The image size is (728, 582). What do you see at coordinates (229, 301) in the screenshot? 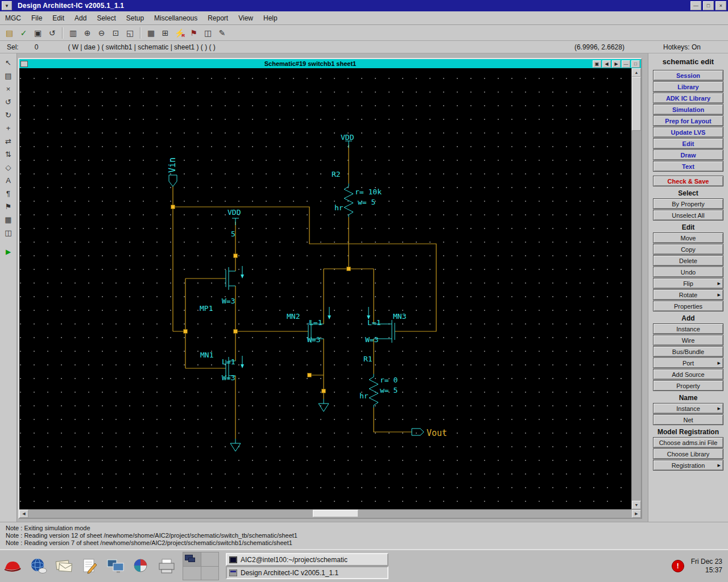
I see `mp1-w: W=3` at bounding box center [229, 301].